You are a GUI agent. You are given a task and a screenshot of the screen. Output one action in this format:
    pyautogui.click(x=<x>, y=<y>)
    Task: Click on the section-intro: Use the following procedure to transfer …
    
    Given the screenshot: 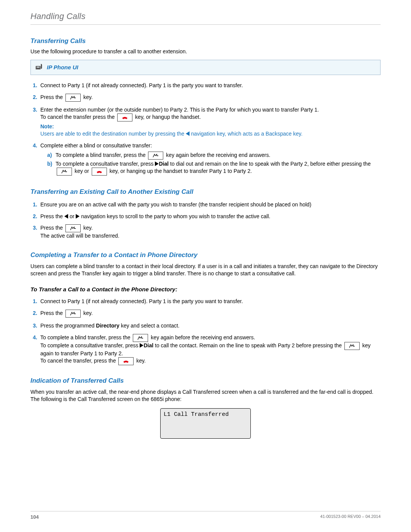 What is the action you would take?
    pyautogui.click(x=206, y=52)
    